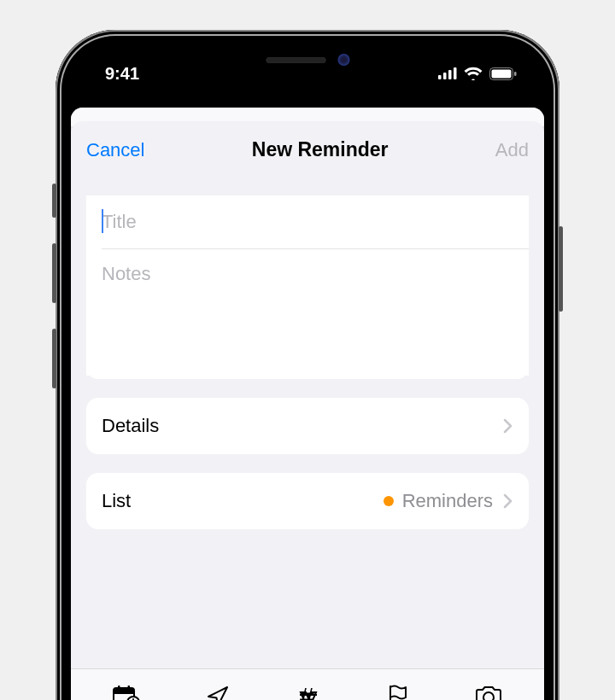  I want to click on title-input, so click(308, 222).